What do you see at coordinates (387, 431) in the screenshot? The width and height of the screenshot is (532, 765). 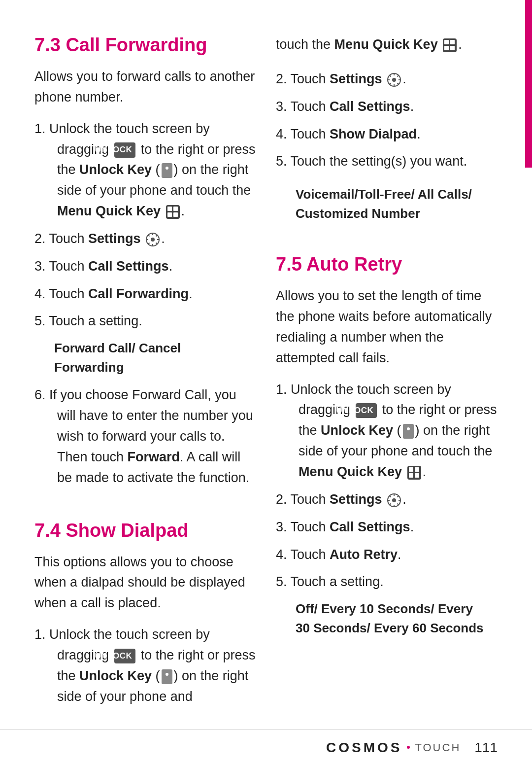 I see `step-ar-1: 1. Unlock the touch screen by dragging U…` at bounding box center [387, 431].